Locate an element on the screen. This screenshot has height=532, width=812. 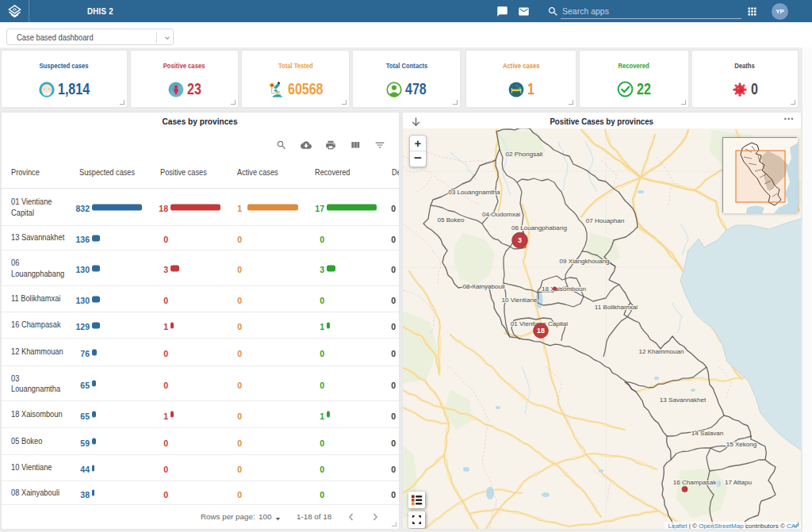
svg-text: 07 Houaphan is located at coordinates (606, 220).